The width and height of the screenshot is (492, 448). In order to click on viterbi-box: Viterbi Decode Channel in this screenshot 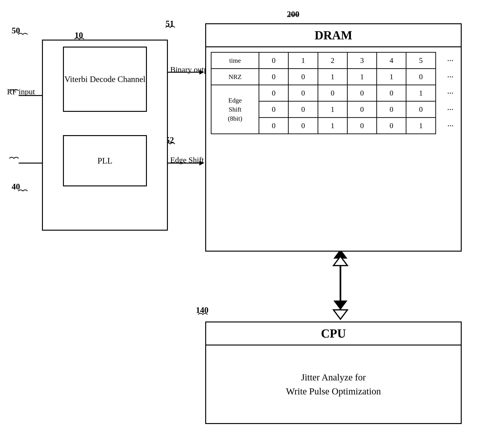, I will do `click(105, 79)`.